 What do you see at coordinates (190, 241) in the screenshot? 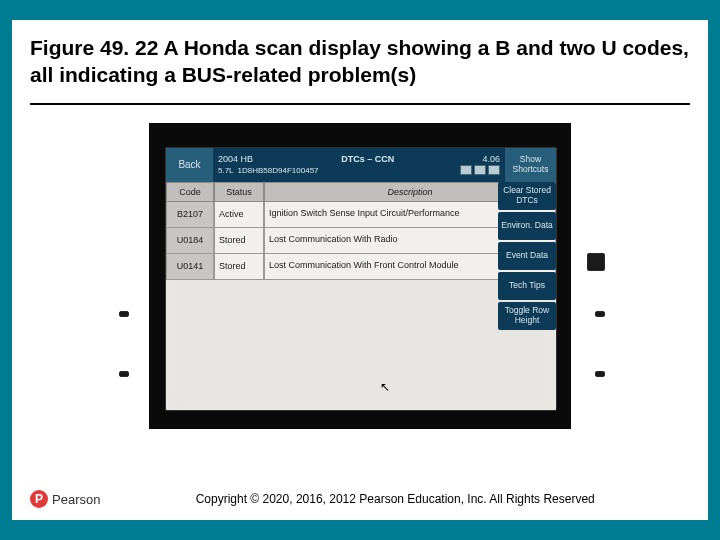
I see `cell-code: U0184` at bounding box center [190, 241].